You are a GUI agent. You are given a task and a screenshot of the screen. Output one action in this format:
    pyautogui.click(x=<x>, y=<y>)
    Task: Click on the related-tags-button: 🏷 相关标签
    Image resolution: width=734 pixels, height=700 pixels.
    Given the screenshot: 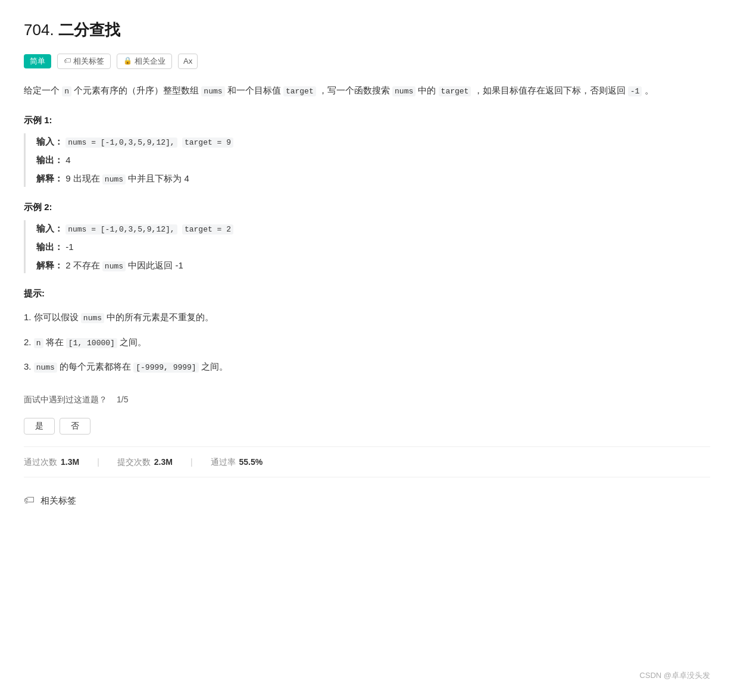 What is the action you would take?
    pyautogui.click(x=84, y=62)
    